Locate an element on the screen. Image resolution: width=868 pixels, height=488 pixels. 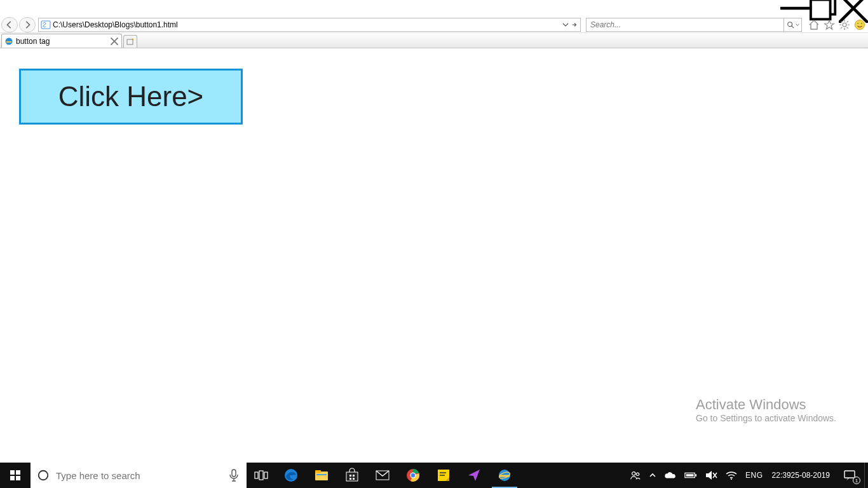
activate-windows-watermark: Activate Windows Go to Settings to activ… is located at coordinates (766, 410).